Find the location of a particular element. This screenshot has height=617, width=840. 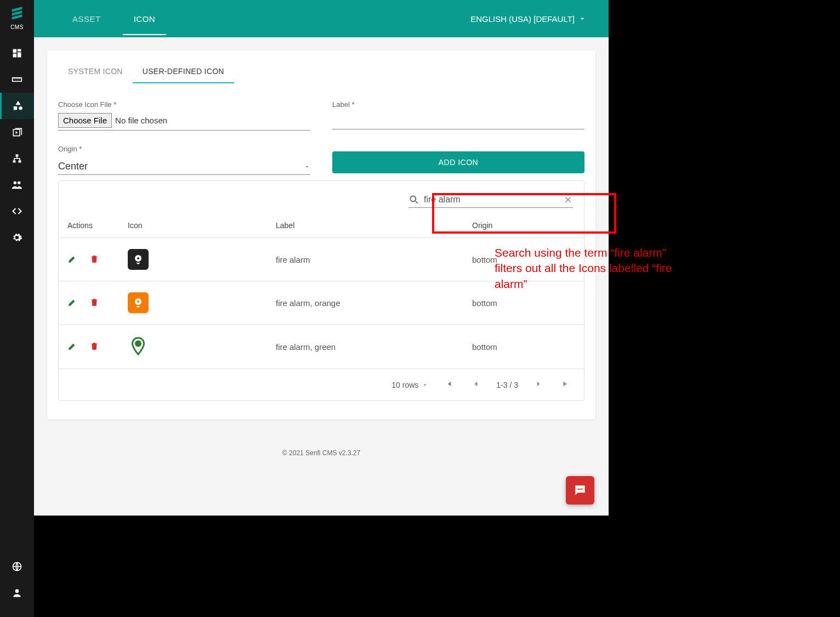

ruler-icon is located at coordinates (17, 80).